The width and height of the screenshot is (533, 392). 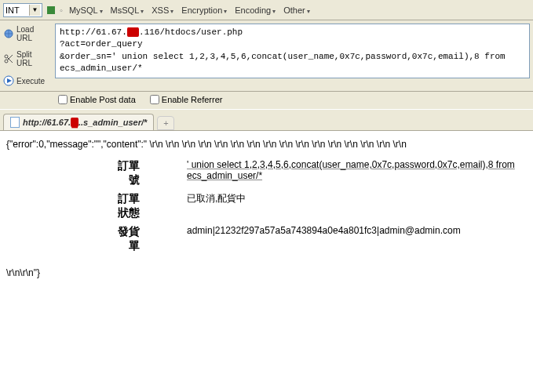 What do you see at coordinates (292, 51) in the screenshot?
I see `url-input: http://61.67.██.116/htdocs/user.php ?act…` at bounding box center [292, 51].